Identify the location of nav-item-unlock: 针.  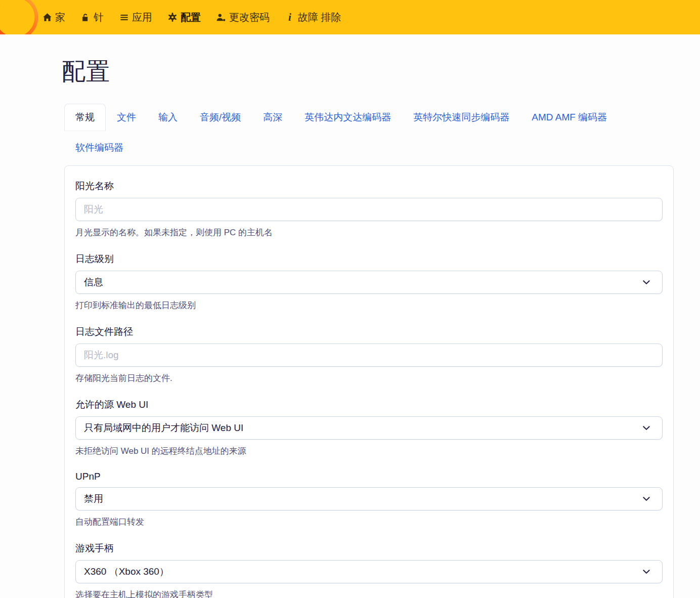
(92, 17).